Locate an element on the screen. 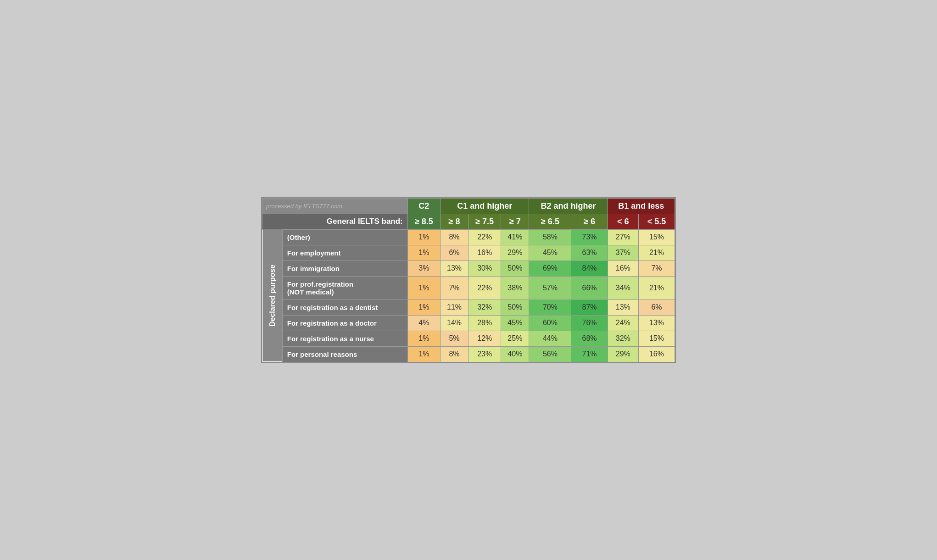 The image size is (937, 560). row-label-3: For prof.registration (NOT medical) is located at coordinates (345, 288).